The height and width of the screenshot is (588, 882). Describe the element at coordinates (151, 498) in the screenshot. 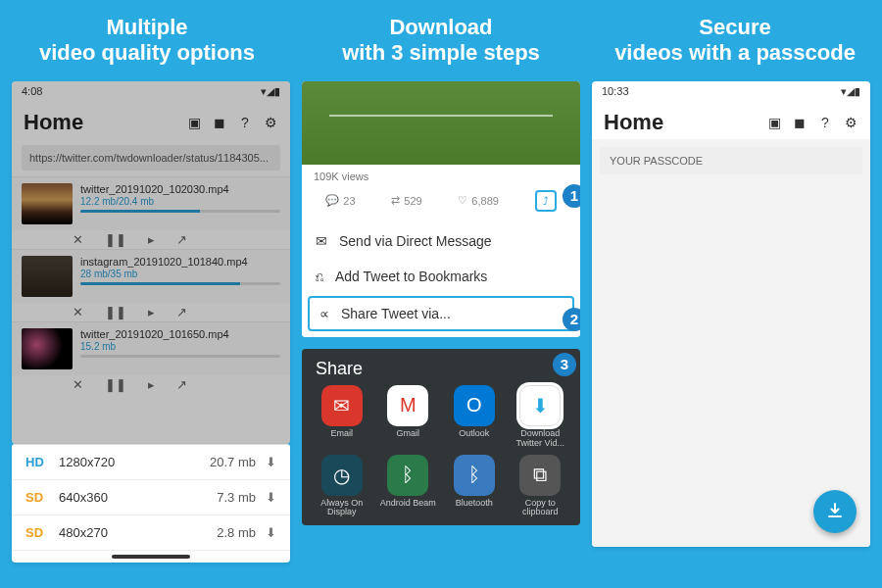

I see `quality-option: SD 640x360 7.3 mb ⬇` at that location.